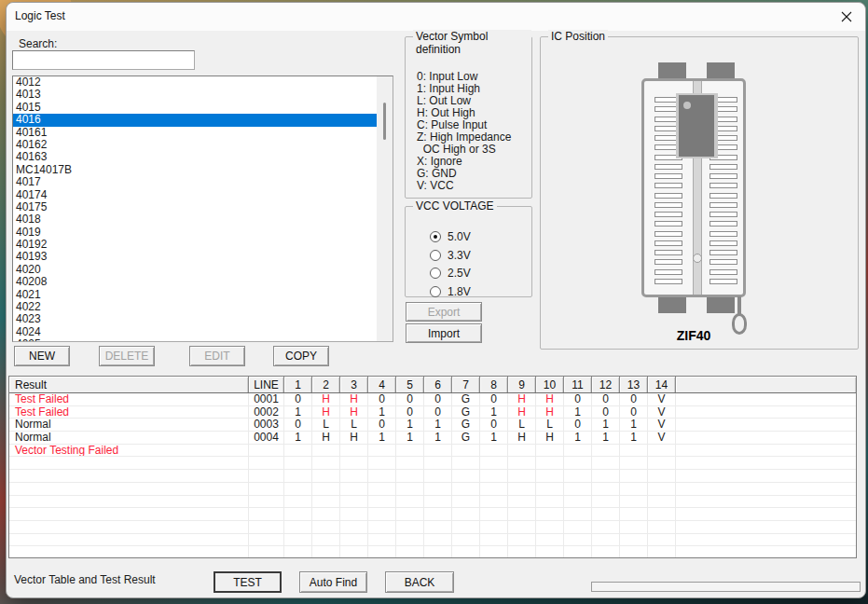 This screenshot has height=604, width=868. What do you see at coordinates (248, 582) in the screenshot?
I see `test-button: TEST` at bounding box center [248, 582].